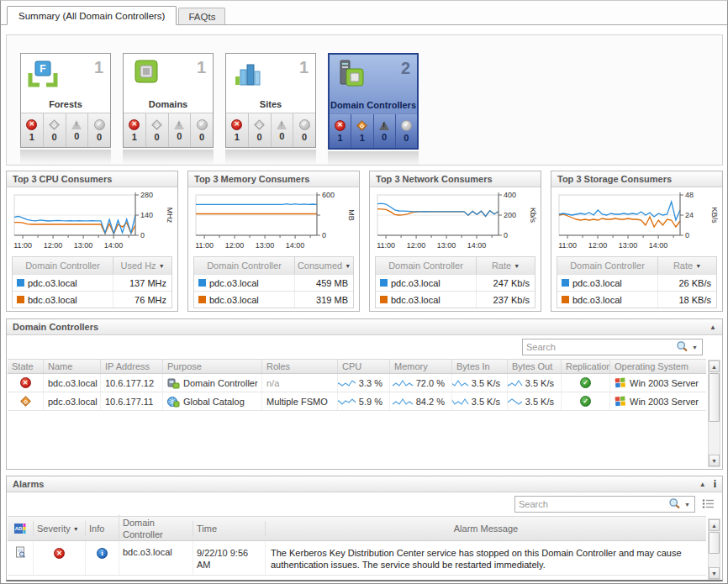 The image size is (728, 584). I want to click on column-state: State, so click(25, 366).